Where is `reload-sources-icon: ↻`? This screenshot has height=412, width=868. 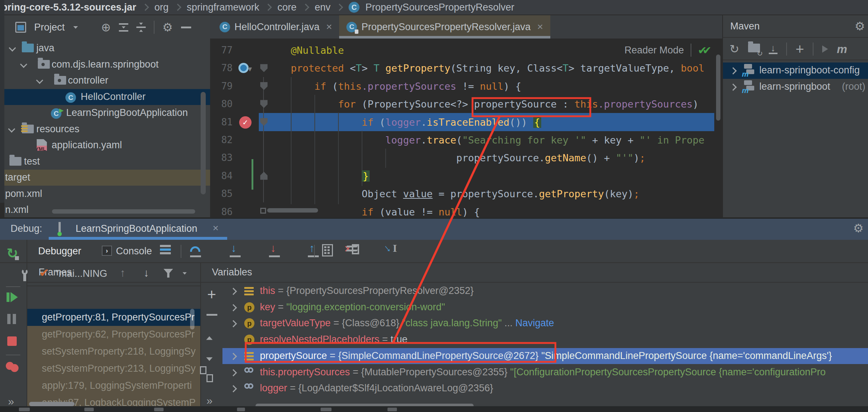
reload-sources-icon: ↻ is located at coordinates (754, 49).